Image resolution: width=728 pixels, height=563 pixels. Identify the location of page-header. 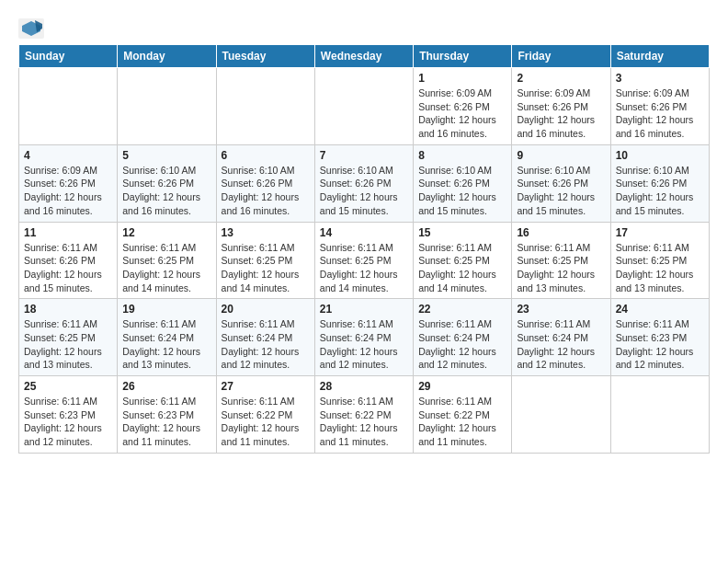
(364, 27).